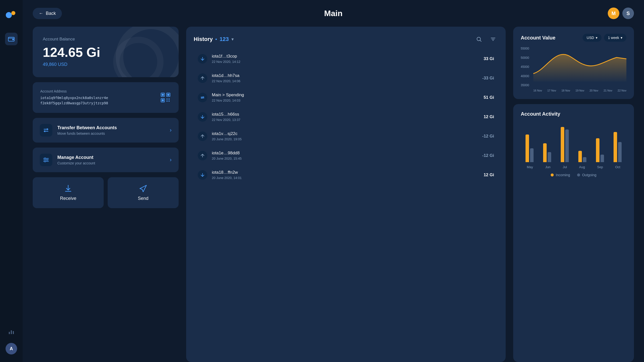 The image size is (644, 362). Describe the element at coordinates (68, 193) in the screenshot. I see `receive-button: Receive` at that location.